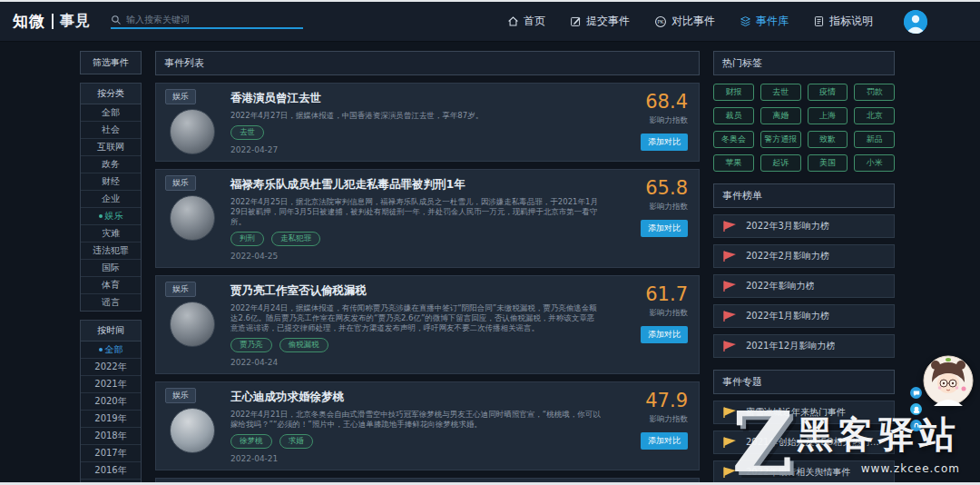 The image size is (980, 485). Describe the element at coordinates (804, 442) in the screenshot. I see `topic-row: 2021年创始人及CEO相关热门事件` at that location.